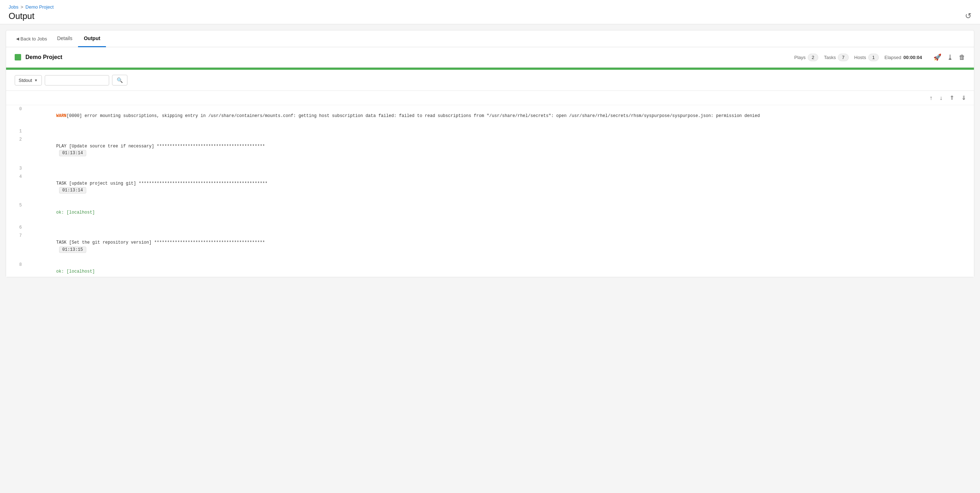 Image resolution: width=980 pixels, height=493 pixels. I want to click on line-number: 6, so click(17, 227).